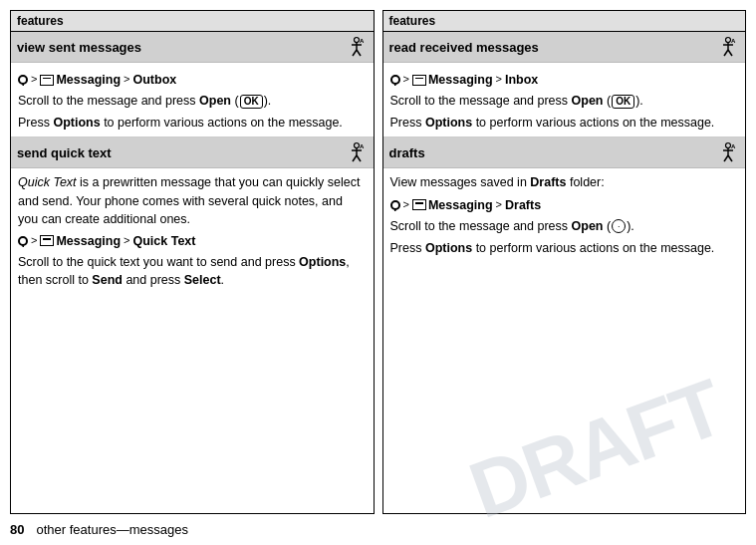 This screenshot has height=545, width=756. What do you see at coordinates (192, 123) in the screenshot?
I see `sent-options-text: Press Options to perform various actions…` at bounding box center [192, 123].